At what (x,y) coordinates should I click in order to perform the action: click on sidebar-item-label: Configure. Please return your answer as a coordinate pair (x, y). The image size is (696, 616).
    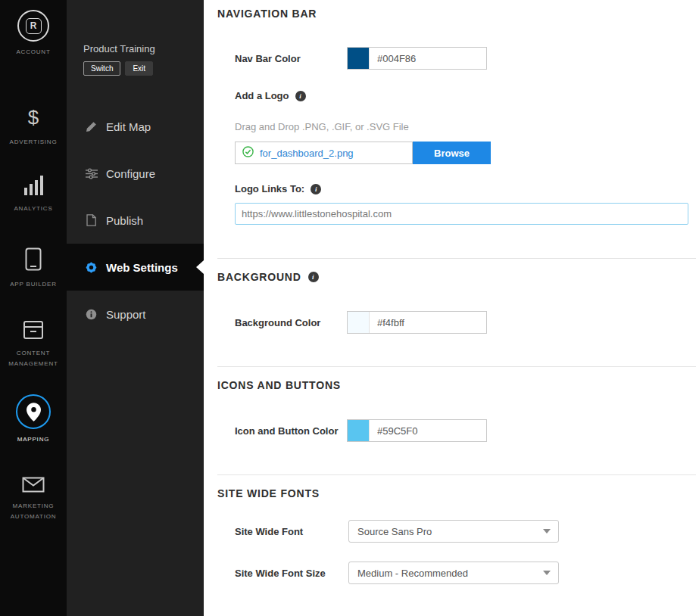
    Looking at the image, I should click on (130, 174).